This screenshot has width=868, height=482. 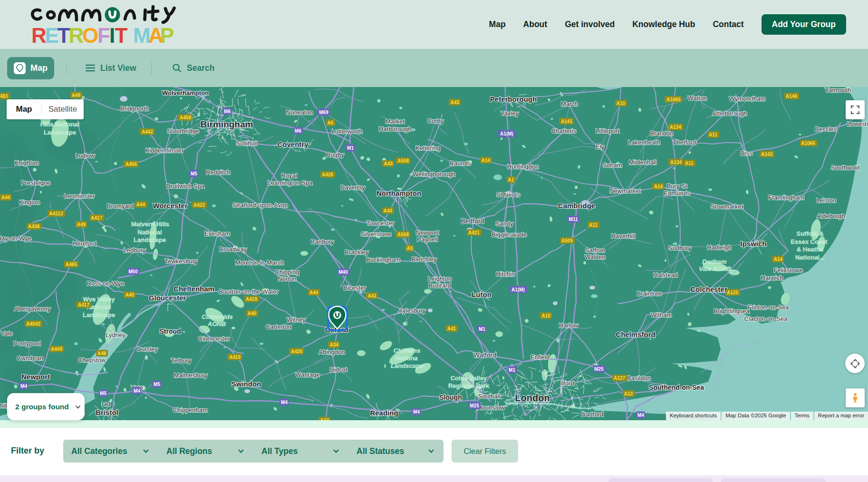 What do you see at coordinates (112, 34) in the screenshot?
I see `svg-text: I` at bounding box center [112, 34].